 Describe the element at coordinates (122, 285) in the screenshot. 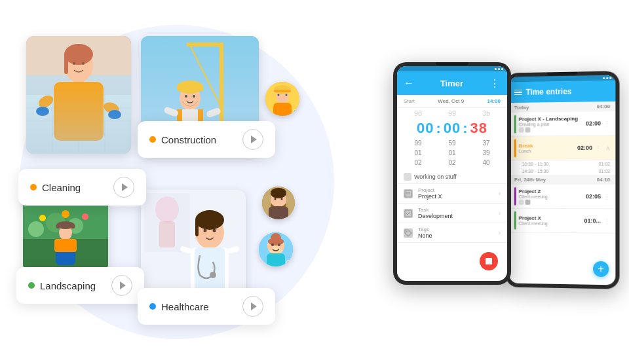

I see `landscaping-play-btn` at that location.